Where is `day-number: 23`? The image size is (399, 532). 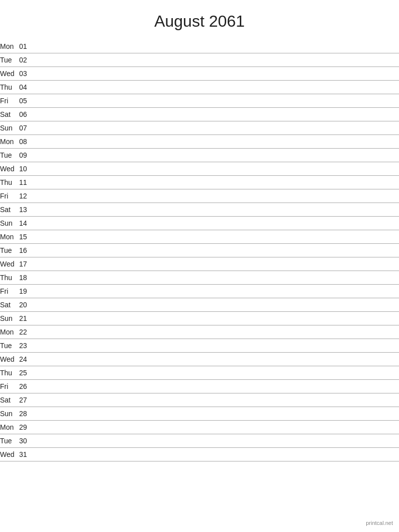 day-number: 23 is located at coordinates (27, 346).